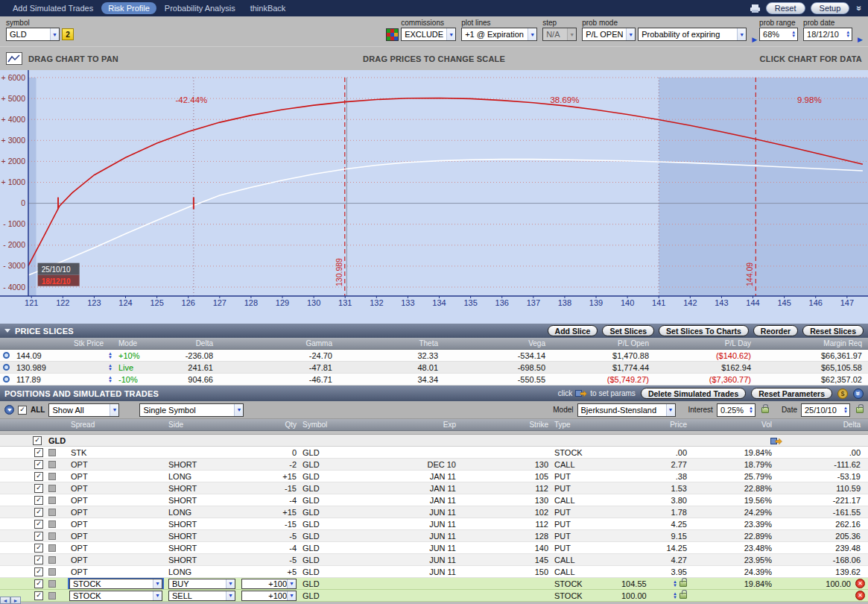  Describe the element at coordinates (703, 343) in the screenshot. I see `col-pl-day: P/L Day` at that location.